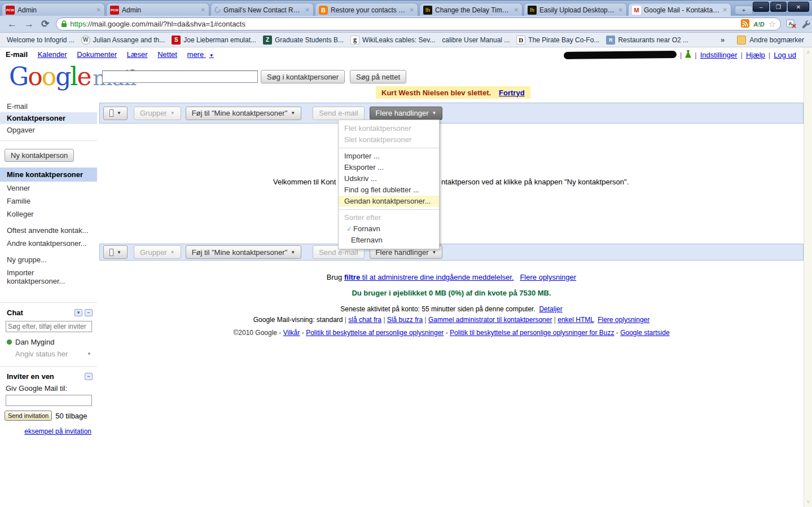 The image size is (812, 507). What do you see at coordinates (78, 312) in the screenshot?
I see `chat-options-button: ▼` at bounding box center [78, 312].